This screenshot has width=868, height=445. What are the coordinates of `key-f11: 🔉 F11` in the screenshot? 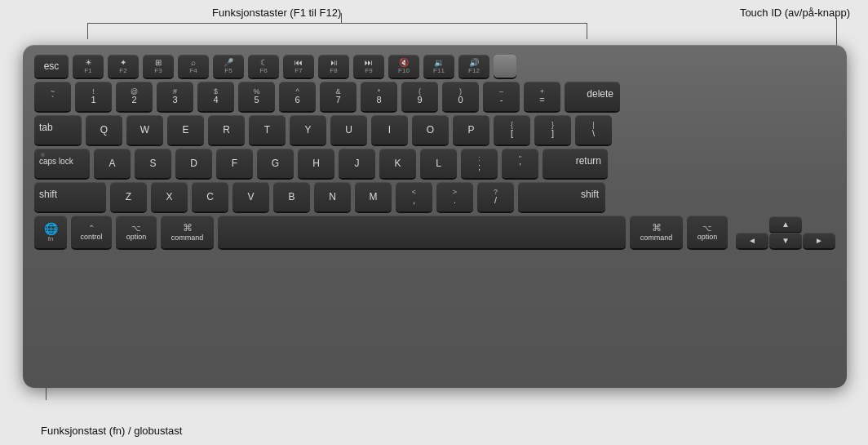 It's located at (439, 66).